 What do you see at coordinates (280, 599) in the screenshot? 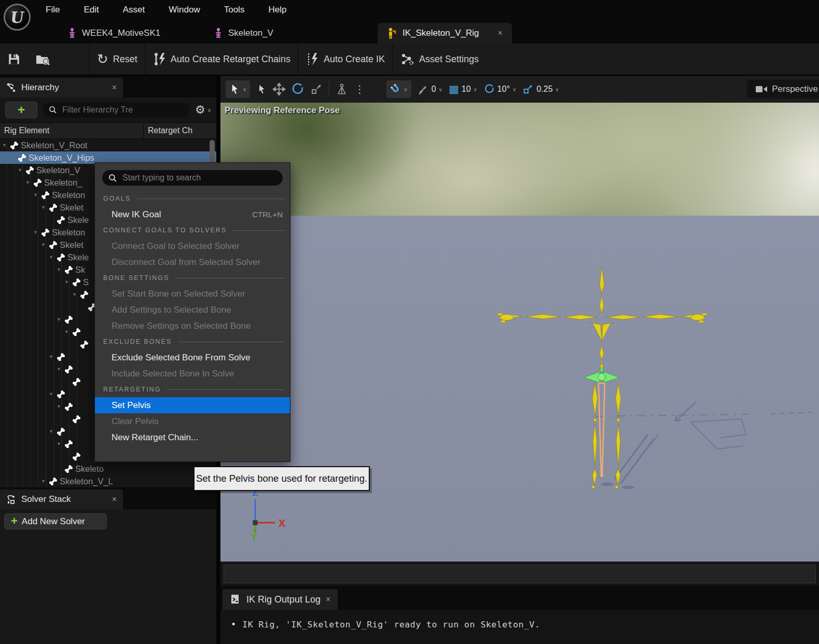
I see `output-log-tab: IK Rig Output Log` at bounding box center [280, 599].